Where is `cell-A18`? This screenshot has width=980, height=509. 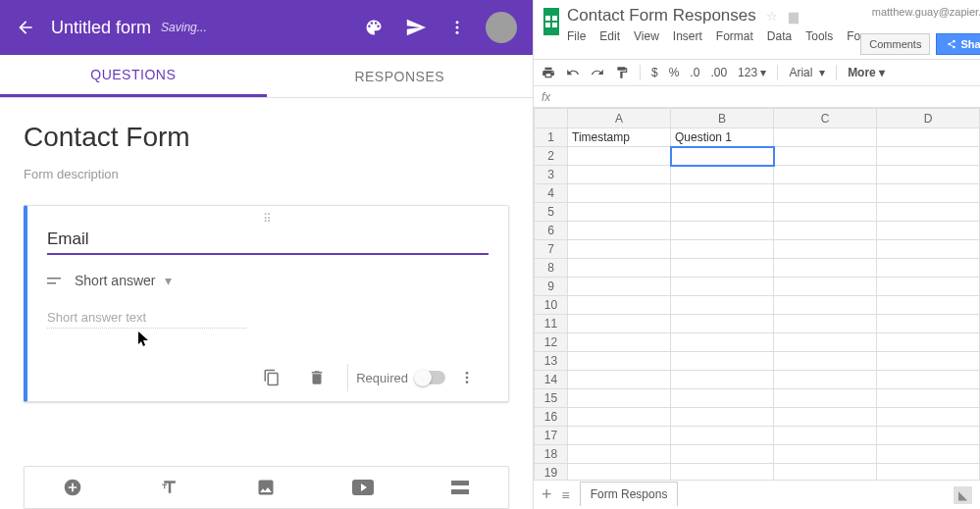
cell-A18 is located at coordinates (620, 455).